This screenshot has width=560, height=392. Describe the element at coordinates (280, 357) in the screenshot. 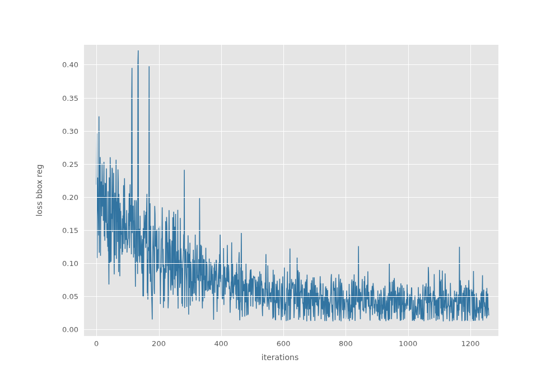

I see `x-axis-label: iterations` at that location.